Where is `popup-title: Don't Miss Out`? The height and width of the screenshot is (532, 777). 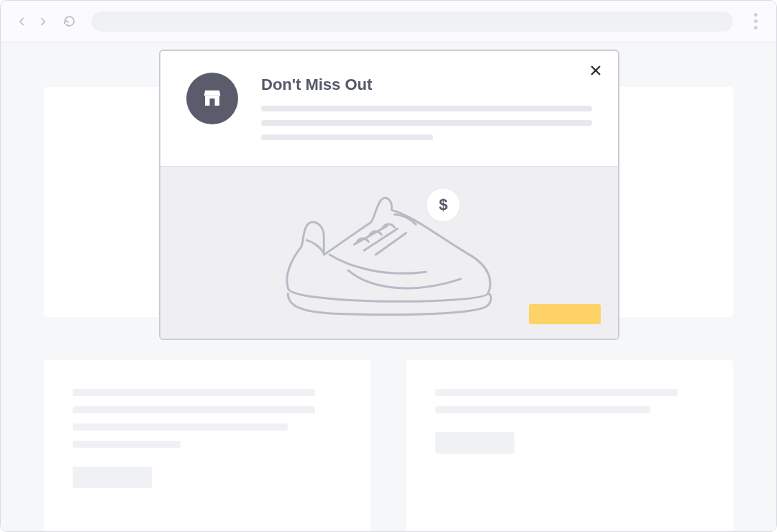
popup-title: Don't Miss Out is located at coordinates (427, 85).